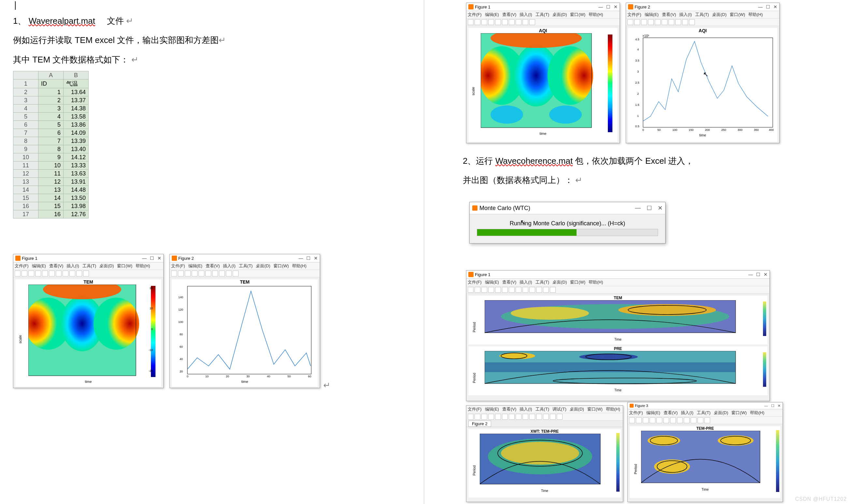 The image size is (850, 504). I want to click on menu-item: 调试(T), so click(559, 409).